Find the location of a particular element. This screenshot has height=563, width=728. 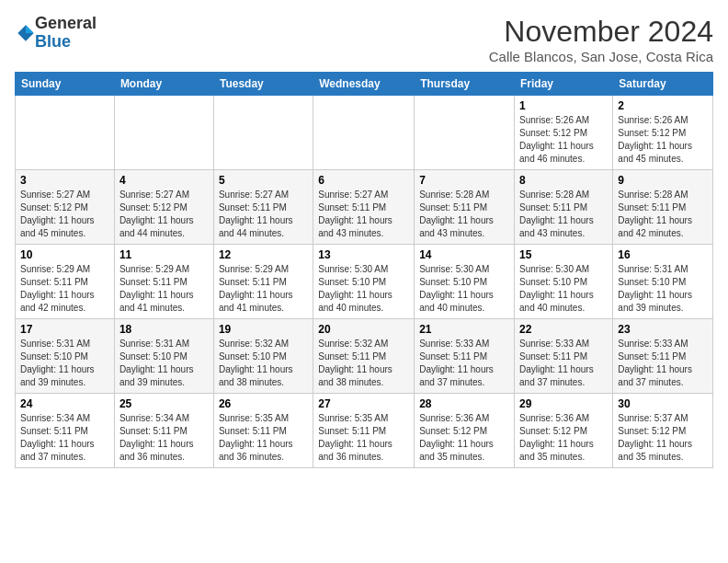

logo-text: General Blue is located at coordinates (66, 33).